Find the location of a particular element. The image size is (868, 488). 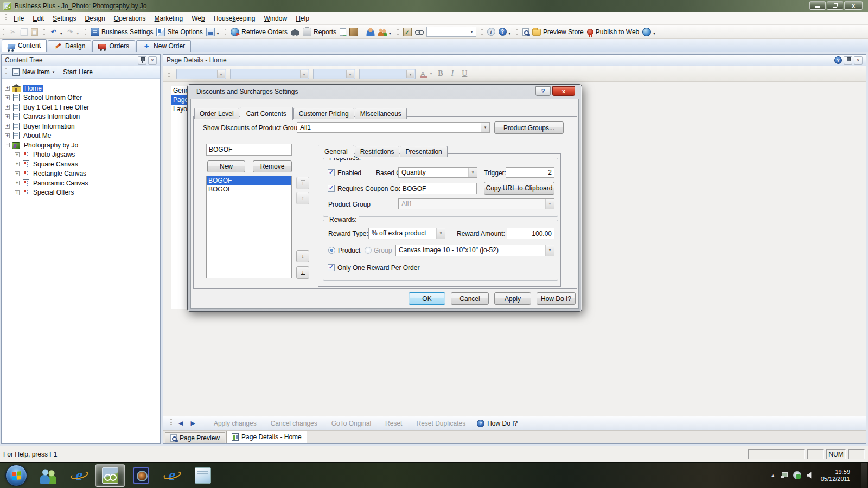

business-settings-button: Business Settings is located at coordinates (122, 32).